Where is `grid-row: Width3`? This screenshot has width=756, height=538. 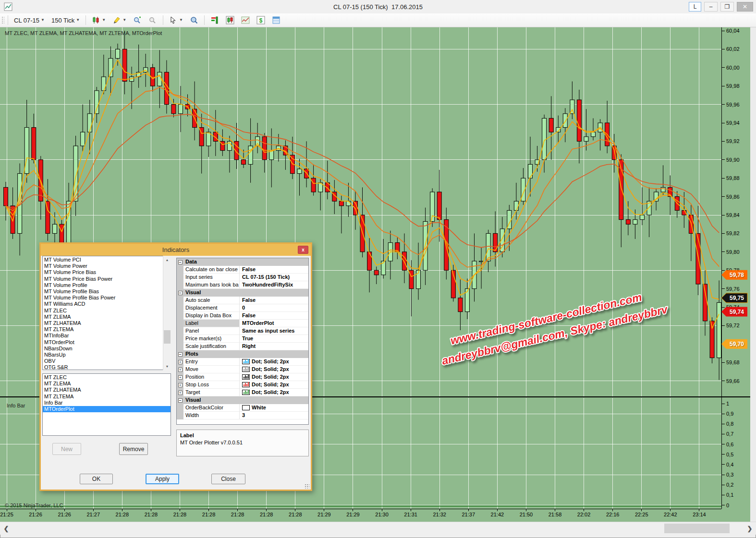
grid-row: Width3 is located at coordinates (243, 416).